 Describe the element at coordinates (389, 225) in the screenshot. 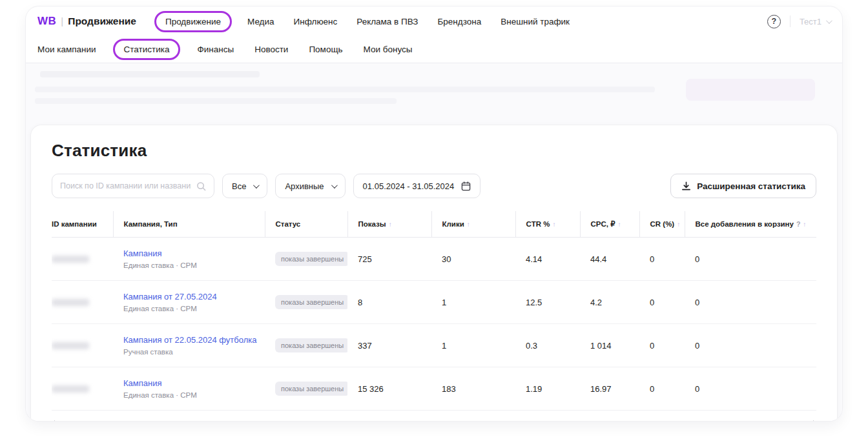

I see `col-views: Показы↑` at that location.